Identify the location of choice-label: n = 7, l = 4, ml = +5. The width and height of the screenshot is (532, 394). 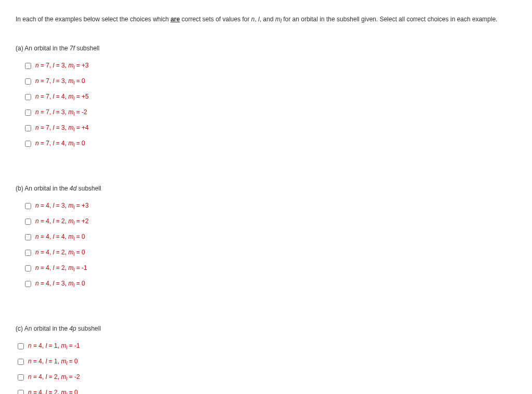
(62, 97).